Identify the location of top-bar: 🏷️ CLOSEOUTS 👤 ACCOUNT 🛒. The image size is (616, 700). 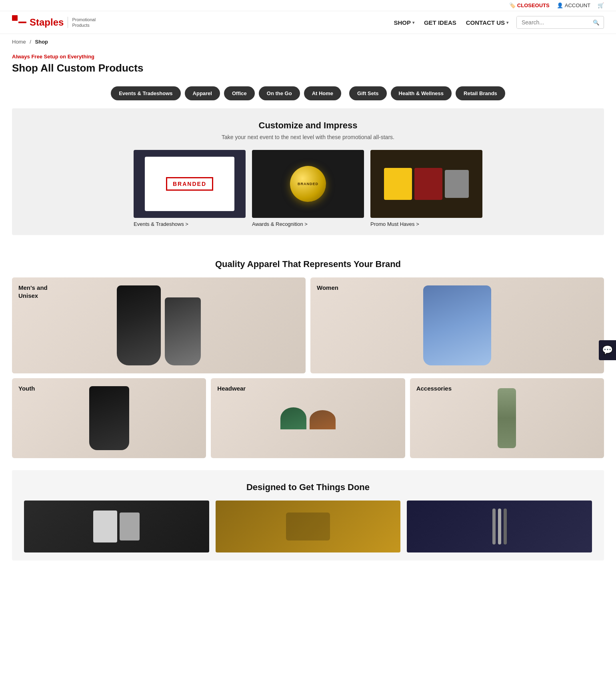
(308, 6).